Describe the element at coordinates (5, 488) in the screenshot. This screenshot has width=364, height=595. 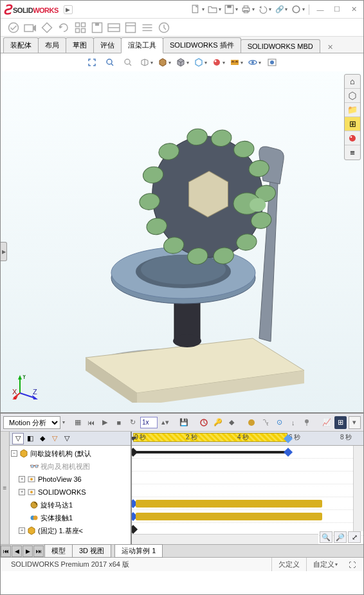
I see `motion-tree-handle: ≡` at that location.